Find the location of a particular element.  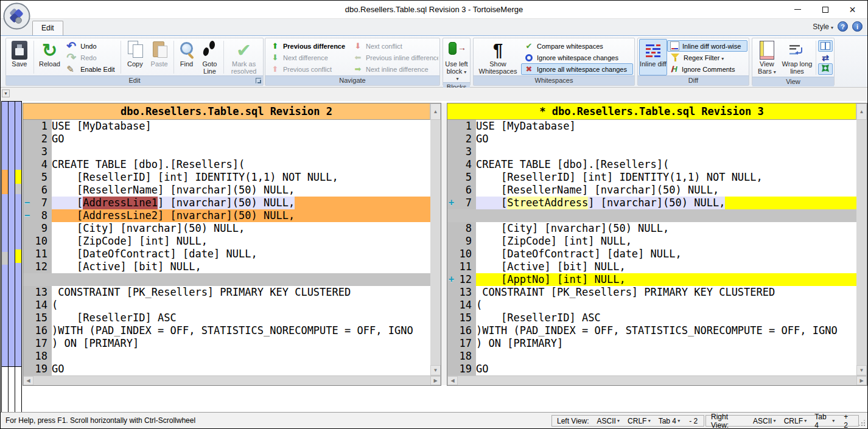

left-view-encoding: ASCII ▾ is located at coordinates (608, 421).